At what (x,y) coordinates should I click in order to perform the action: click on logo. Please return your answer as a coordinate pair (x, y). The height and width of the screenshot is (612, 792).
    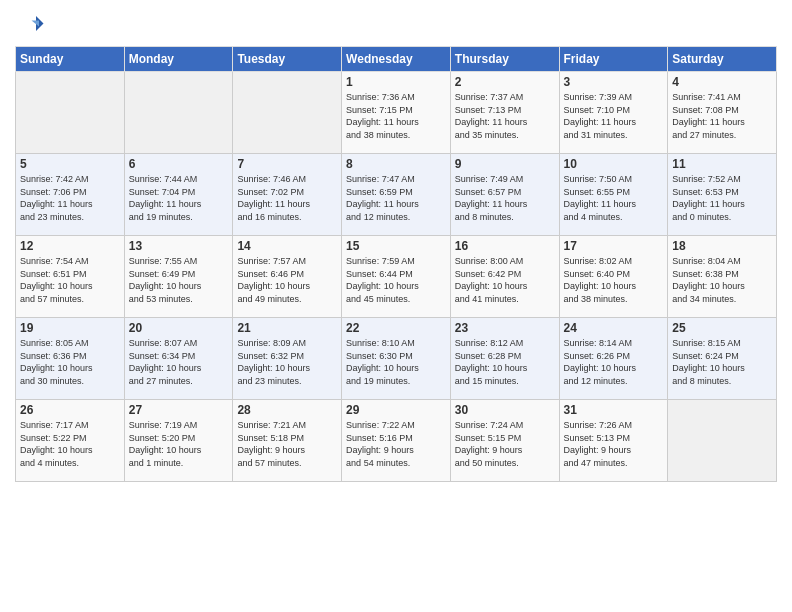
    Looking at the image, I should click on (32, 25).